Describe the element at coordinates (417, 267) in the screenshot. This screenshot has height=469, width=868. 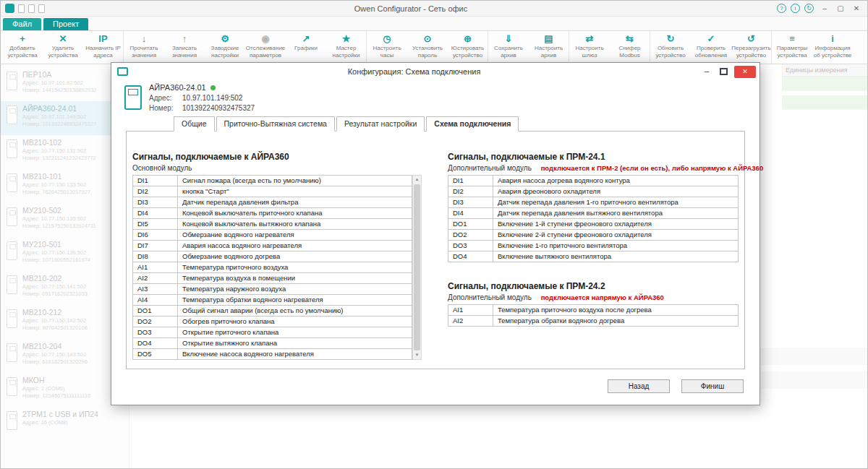
I see `table-scrollbar: ▲ ▼` at that location.